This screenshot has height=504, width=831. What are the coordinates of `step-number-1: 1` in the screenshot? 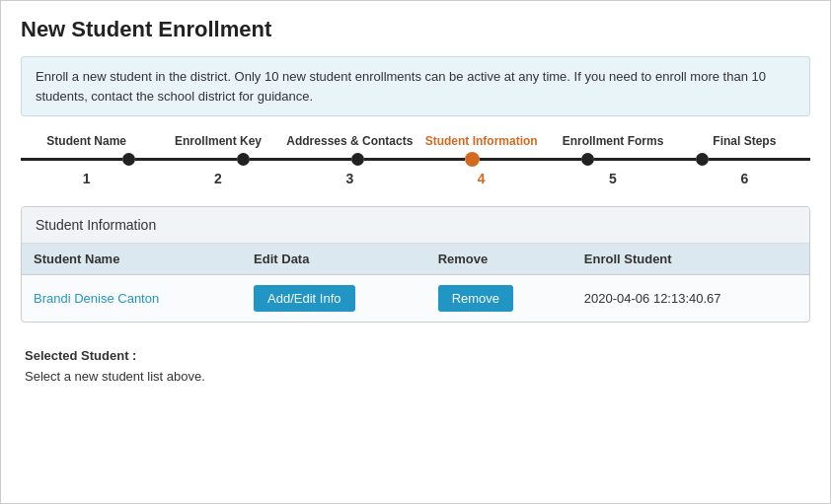 It's located at (87, 179).